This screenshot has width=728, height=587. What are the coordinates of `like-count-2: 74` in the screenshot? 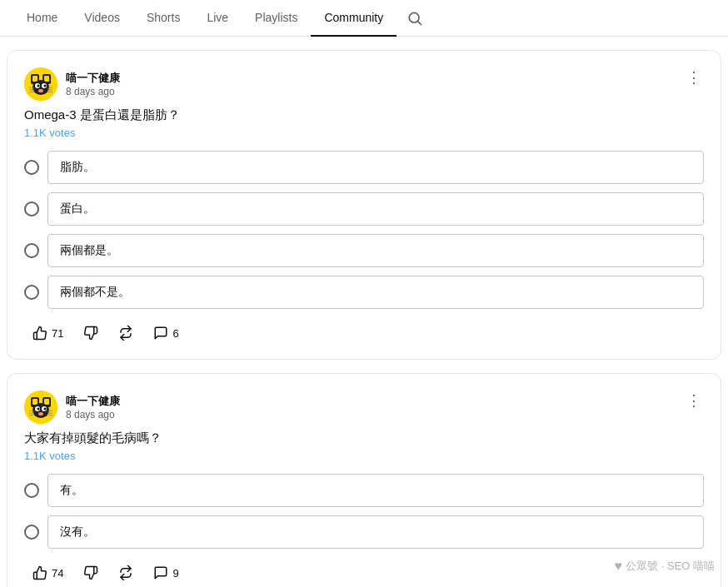 It's located at (57, 573).